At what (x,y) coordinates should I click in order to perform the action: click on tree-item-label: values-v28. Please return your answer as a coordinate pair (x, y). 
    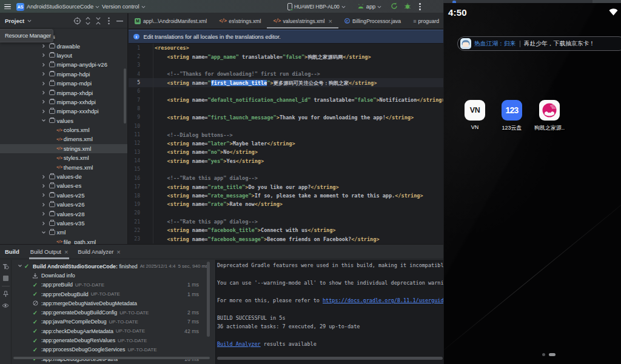
    Looking at the image, I should click on (71, 214).